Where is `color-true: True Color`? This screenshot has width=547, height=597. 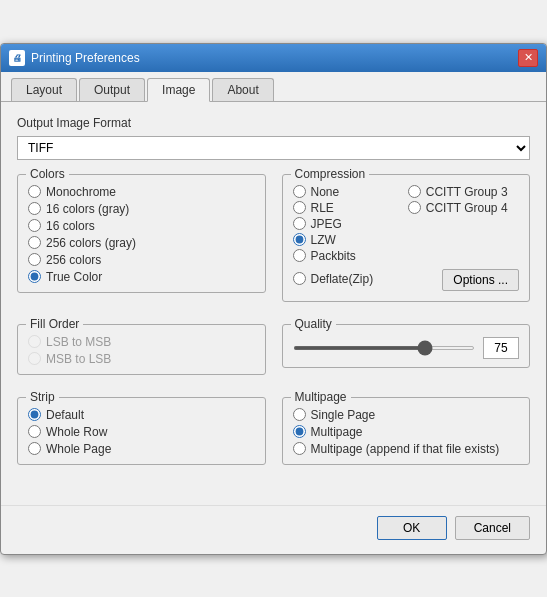 color-true: True Color is located at coordinates (142, 277).